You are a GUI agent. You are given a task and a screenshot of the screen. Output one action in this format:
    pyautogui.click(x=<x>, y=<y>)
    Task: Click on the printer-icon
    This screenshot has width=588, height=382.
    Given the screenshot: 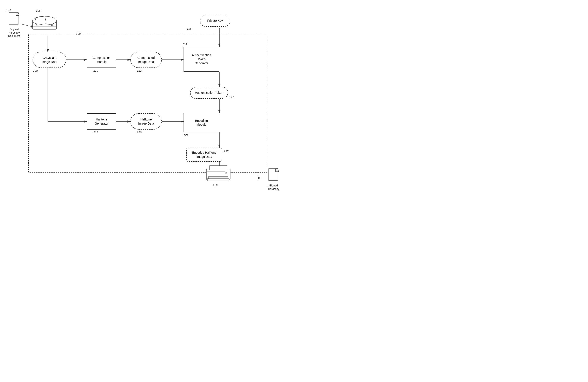 What is the action you would take?
    pyautogui.click(x=218, y=174)
    